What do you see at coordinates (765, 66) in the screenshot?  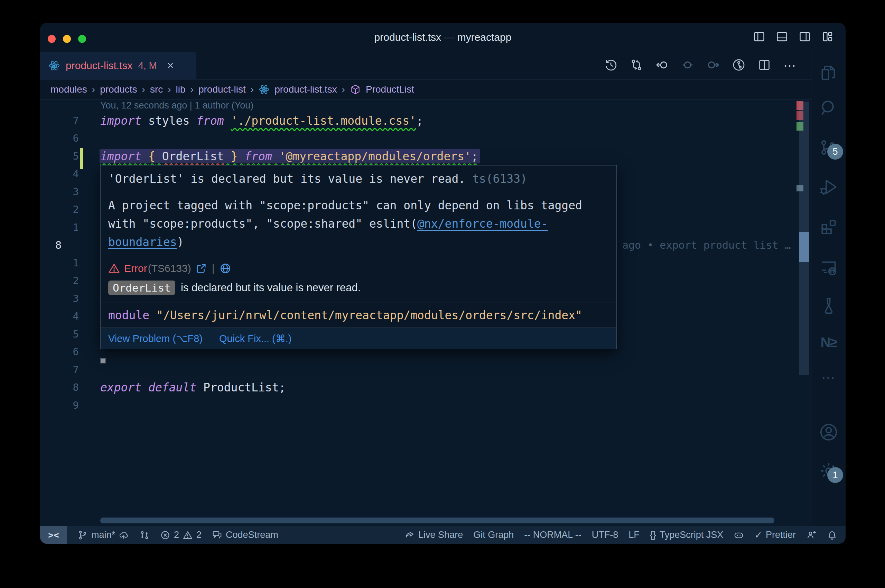 I see `split-editor-icon` at bounding box center [765, 66].